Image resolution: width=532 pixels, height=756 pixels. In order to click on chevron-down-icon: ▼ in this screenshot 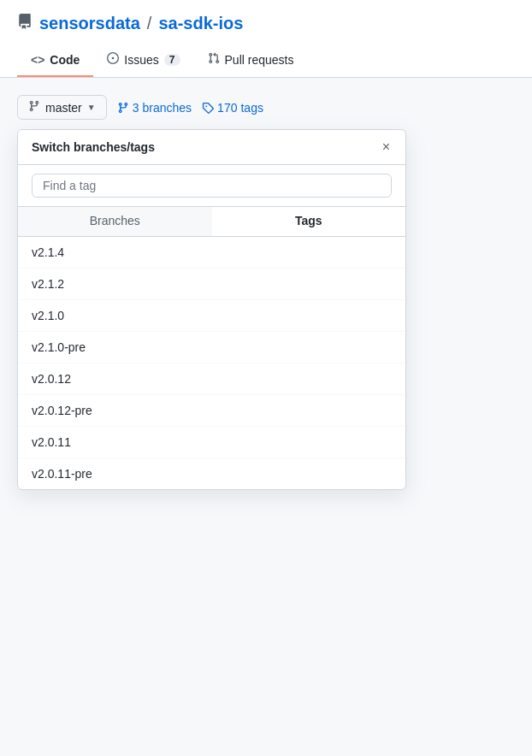, I will do `click(92, 108)`.